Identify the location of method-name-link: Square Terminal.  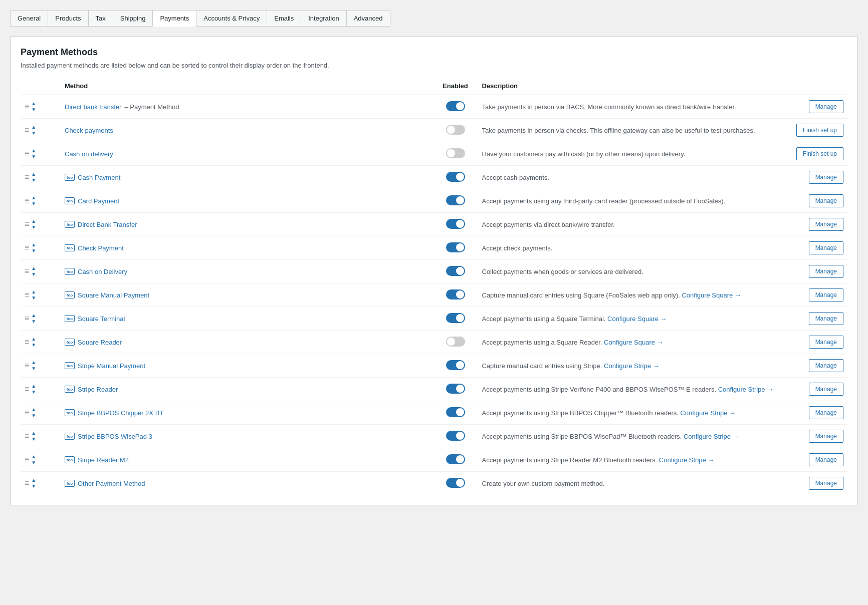
(101, 319).